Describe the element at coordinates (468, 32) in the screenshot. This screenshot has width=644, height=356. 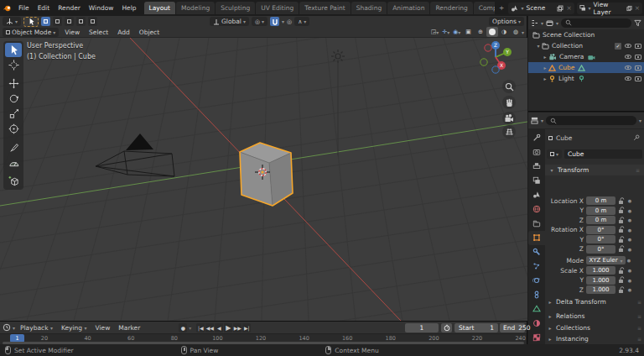
I see `xray-toggle: ▣` at that location.